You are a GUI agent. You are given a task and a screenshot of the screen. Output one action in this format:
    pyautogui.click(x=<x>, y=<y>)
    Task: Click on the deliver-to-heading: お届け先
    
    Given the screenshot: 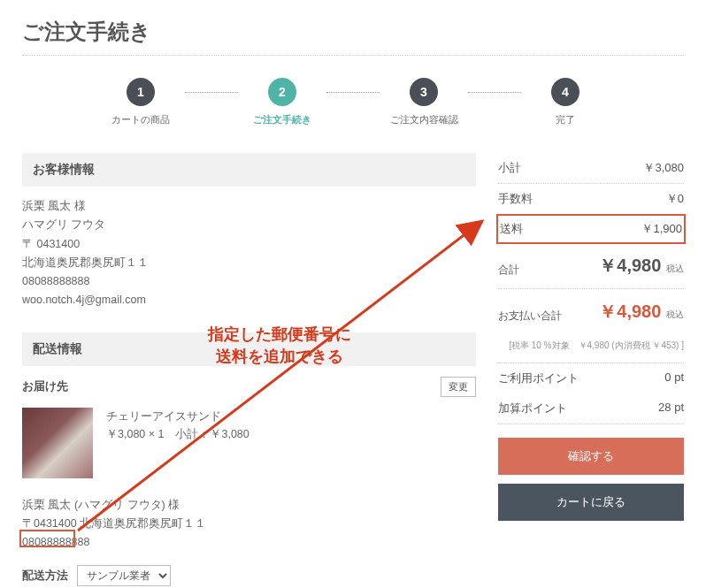 What is the action you would take?
    pyautogui.click(x=45, y=386)
    